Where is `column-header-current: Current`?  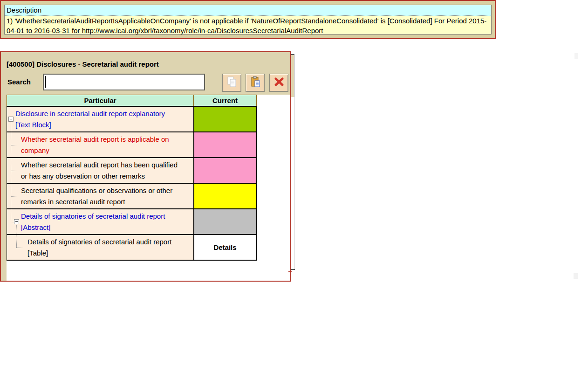
column-header-current: Current is located at coordinates (226, 101).